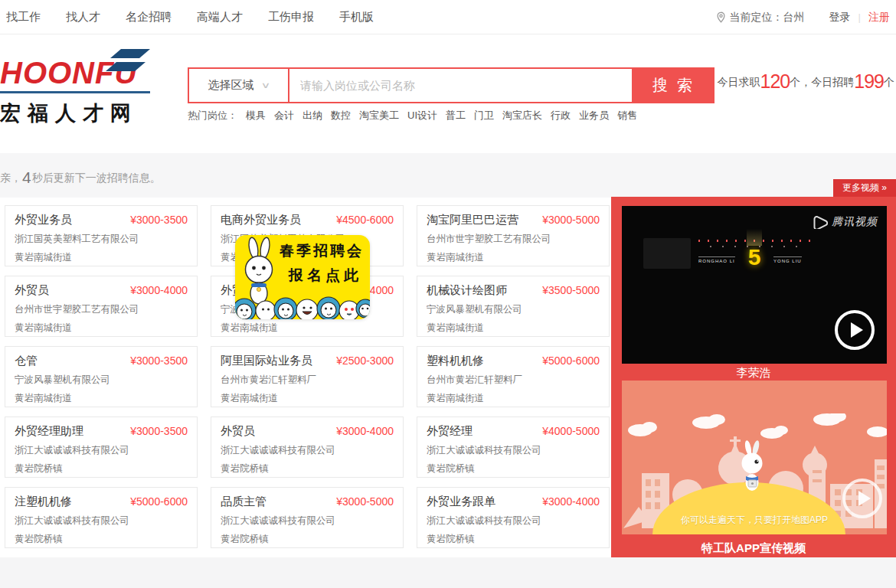 The height and width of the screenshot is (588, 896). Describe the element at coordinates (302, 302) in the screenshot. I see `cartoon-crowd-illustration` at that location.